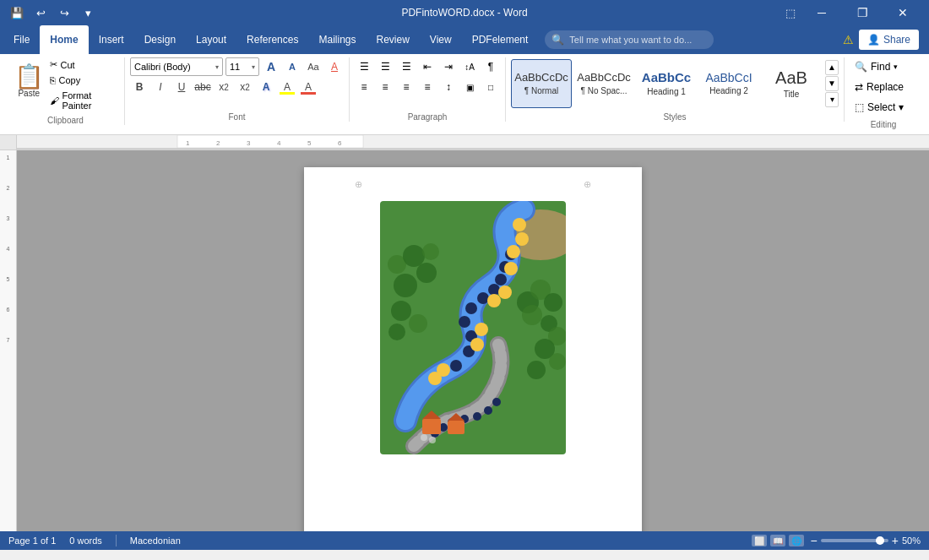 The image size is (929, 560). What do you see at coordinates (604, 84) in the screenshot?
I see `style-no-spacing: AaBbCcDc ¶ No Spac...` at bounding box center [604, 84].